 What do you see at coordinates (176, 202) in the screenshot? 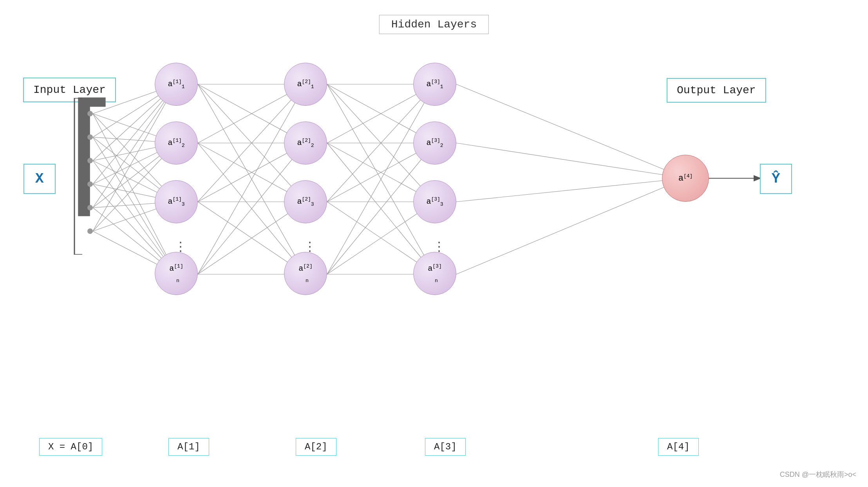
I see `node-l1-3: a[1]3` at bounding box center [176, 202].